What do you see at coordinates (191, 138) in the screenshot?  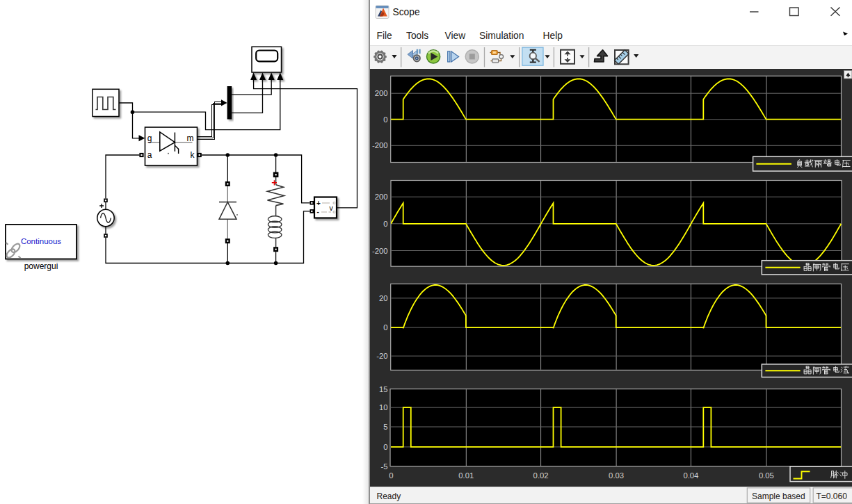 I see `svg-text: m` at bounding box center [191, 138].